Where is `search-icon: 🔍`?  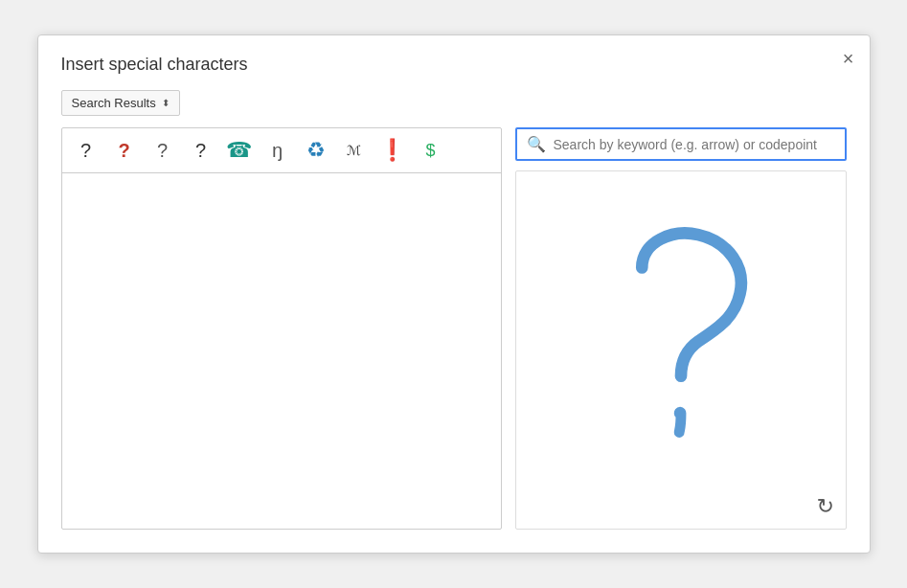
search-icon: 🔍 is located at coordinates (536, 144).